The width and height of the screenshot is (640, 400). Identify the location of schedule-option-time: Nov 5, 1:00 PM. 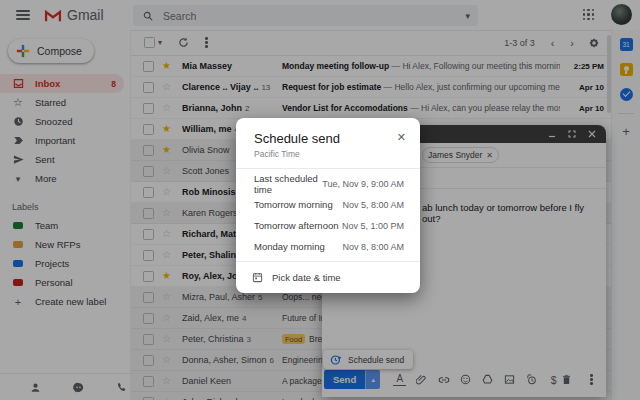
(373, 226).